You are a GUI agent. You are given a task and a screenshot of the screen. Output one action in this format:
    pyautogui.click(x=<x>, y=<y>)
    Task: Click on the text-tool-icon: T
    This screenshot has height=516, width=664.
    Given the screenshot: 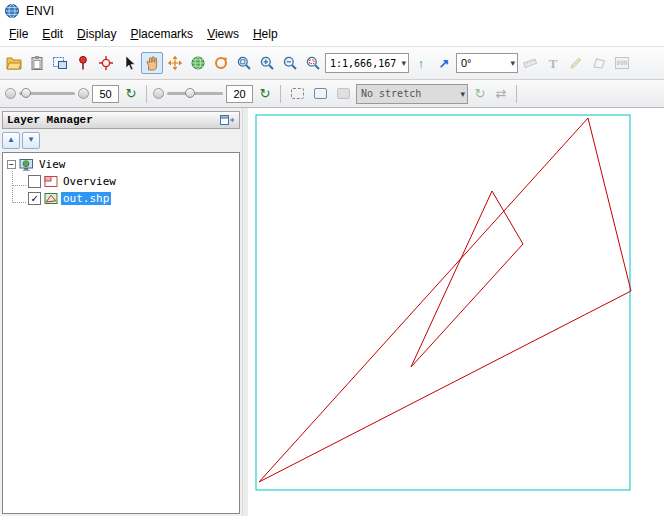 What is the action you would take?
    pyautogui.click(x=554, y=64)
    